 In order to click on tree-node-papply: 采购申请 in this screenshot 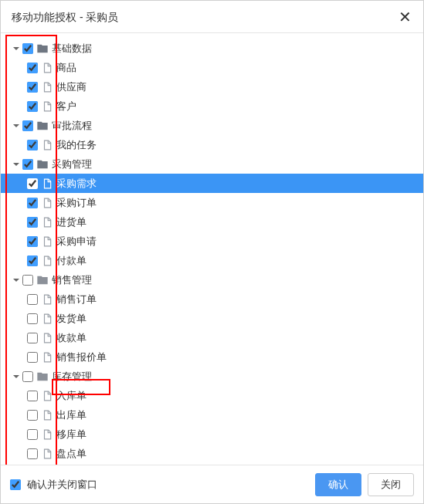, I will do `click(212, 241)`.